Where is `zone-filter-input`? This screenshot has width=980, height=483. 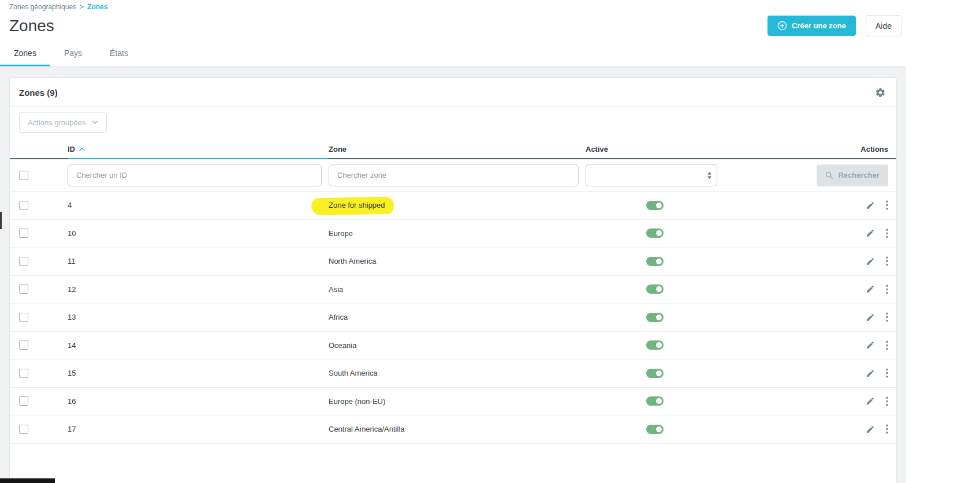
zone-filter-input is located at coordinates (454, 175).